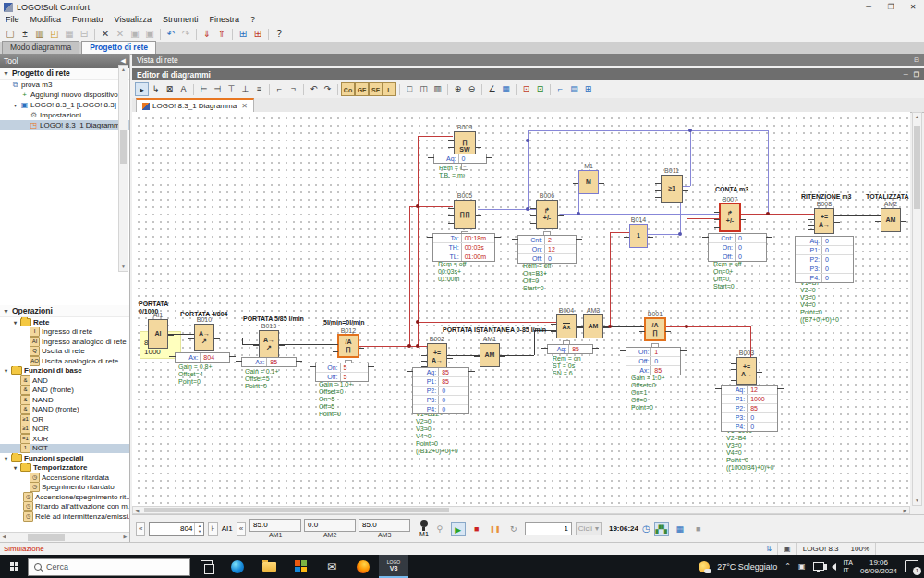 The width and height of the screenshot is (924, 578). I want to click on operations-tree-item: ▾Funzioni di base, so click(65, 372).